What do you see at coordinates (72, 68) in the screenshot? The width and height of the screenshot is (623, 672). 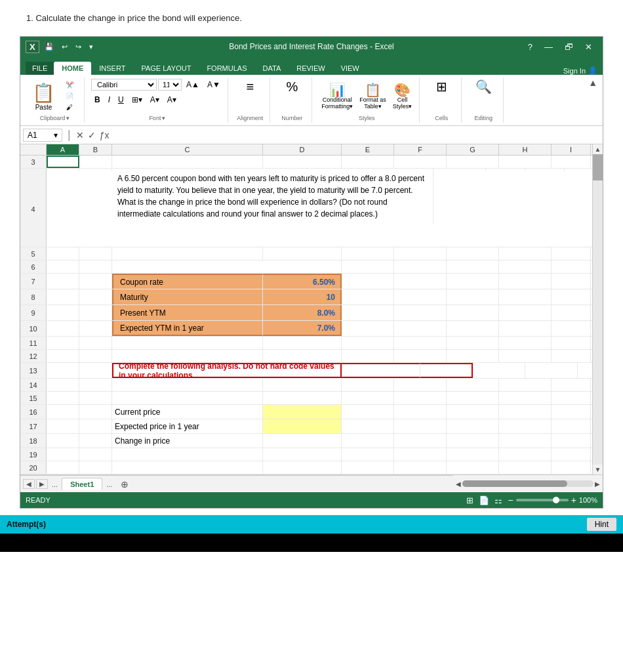 I see `tab-home: HOME` at bounding box center [72, 68].